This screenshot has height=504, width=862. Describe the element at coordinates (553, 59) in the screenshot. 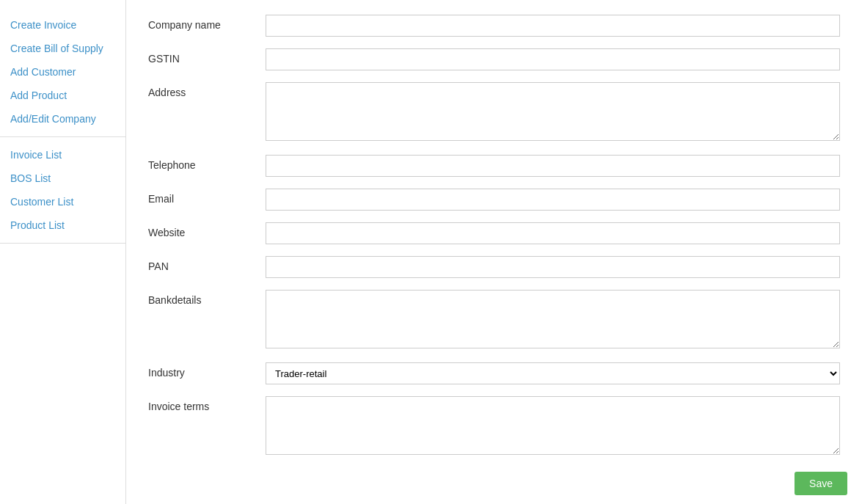

I see `input-gstin` at that location.